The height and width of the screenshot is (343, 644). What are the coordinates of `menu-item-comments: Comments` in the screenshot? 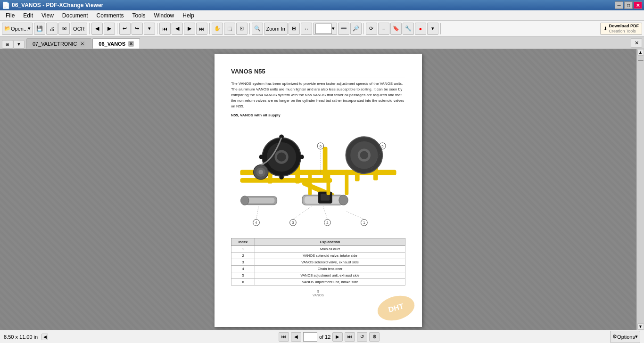 It's located at (110, 16).